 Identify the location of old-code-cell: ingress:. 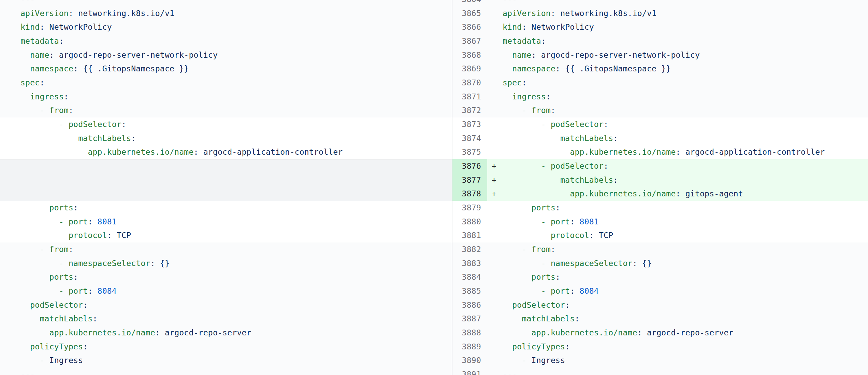
(226, 97).